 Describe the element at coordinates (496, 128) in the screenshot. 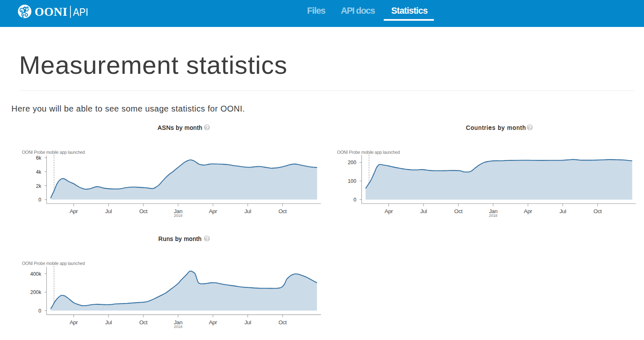

I see `svg-text: Countries by month` at that location.